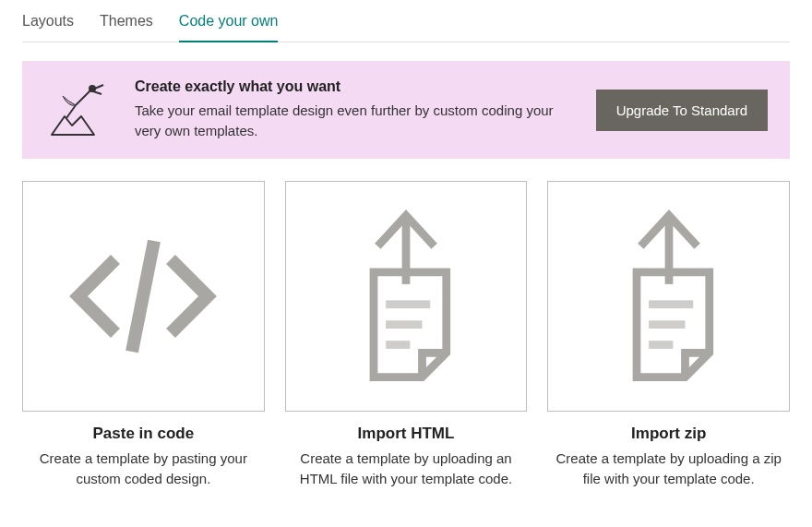  What do you see at coordinates (406, 21) in the screenshot?
I see `tab-bar: Layouts Themes Code your own` at bounding box center [406, 21].